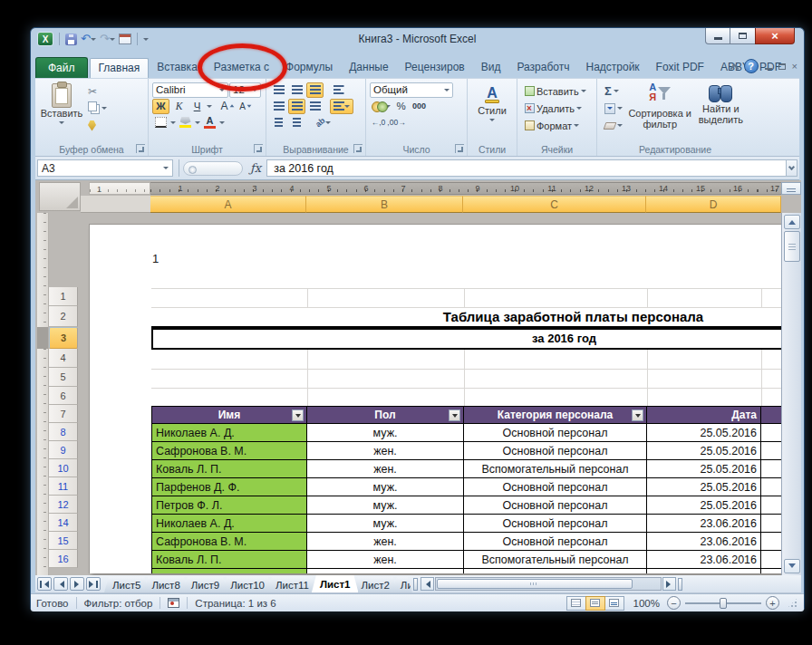 The width and height of the screenshot is (812, 645). What do you see at coordinates (795, 67) in the screenshot?
I see `doc-close-button: ×` at bounding box center [795, 67].